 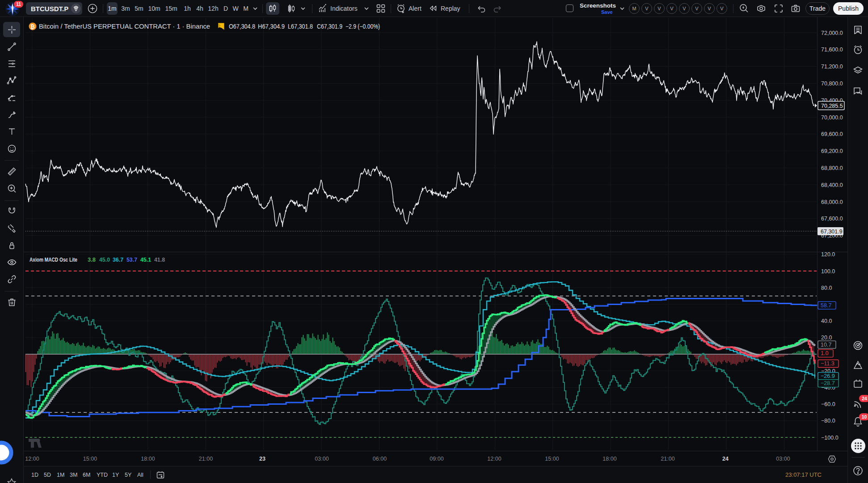 What do you see at coordinates (824, 353) in the screenshot?
I see `svg-text: 1.0` at bounding box center [824, 353].